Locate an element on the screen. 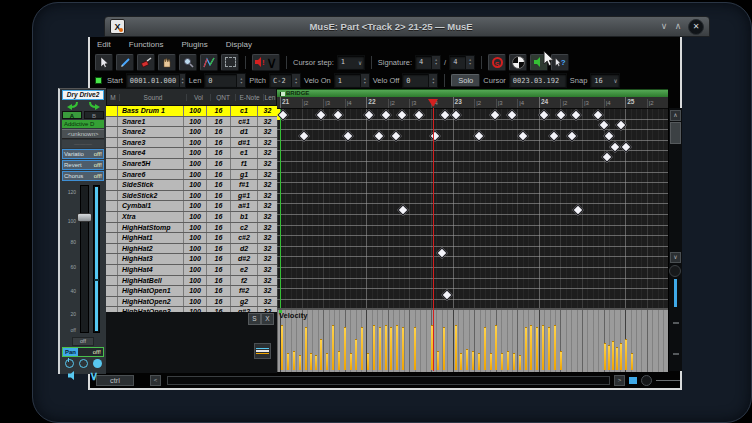  zoom-tool-button is located at coordinates (188, 62).